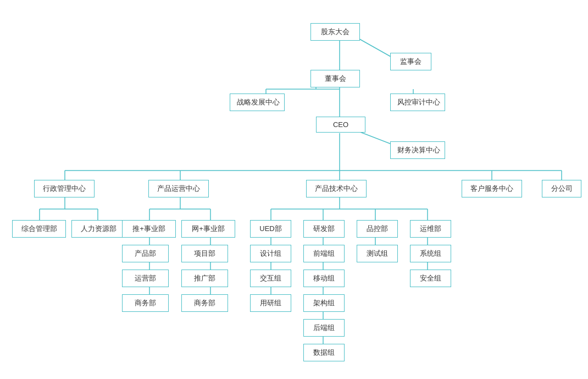  What do you see at coordinates (324, 353) in the screenshot?
I see `node-data: 数据组` at bounding box center [324, 353].